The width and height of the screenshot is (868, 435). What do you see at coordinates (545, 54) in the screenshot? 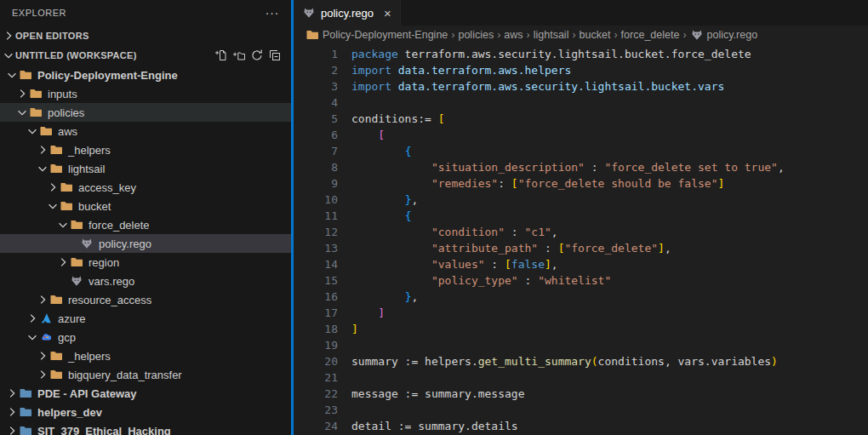
I see `code-text: package terraform.aws.security.lightsail…` at bounding box center [545, 54].